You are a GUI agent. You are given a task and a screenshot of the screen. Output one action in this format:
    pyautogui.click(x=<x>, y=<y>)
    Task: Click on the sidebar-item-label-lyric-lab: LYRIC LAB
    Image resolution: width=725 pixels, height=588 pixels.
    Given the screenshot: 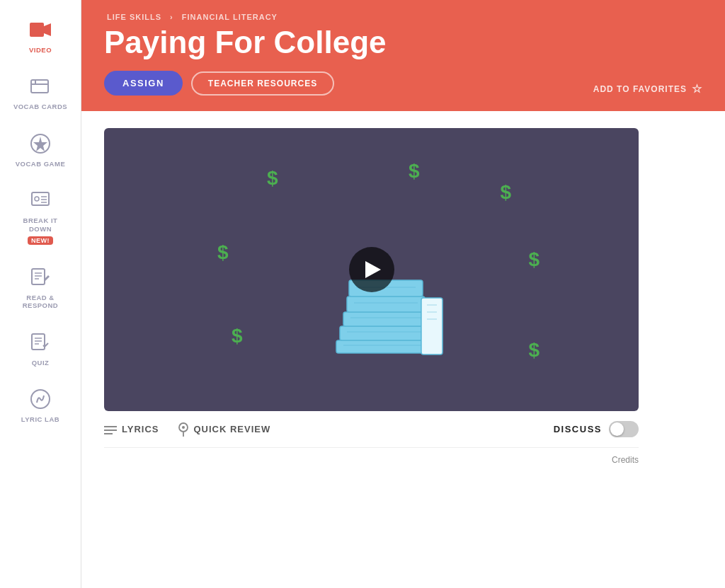 What is the action you would take?
    pyautogui.click(x=40, y=419)
    